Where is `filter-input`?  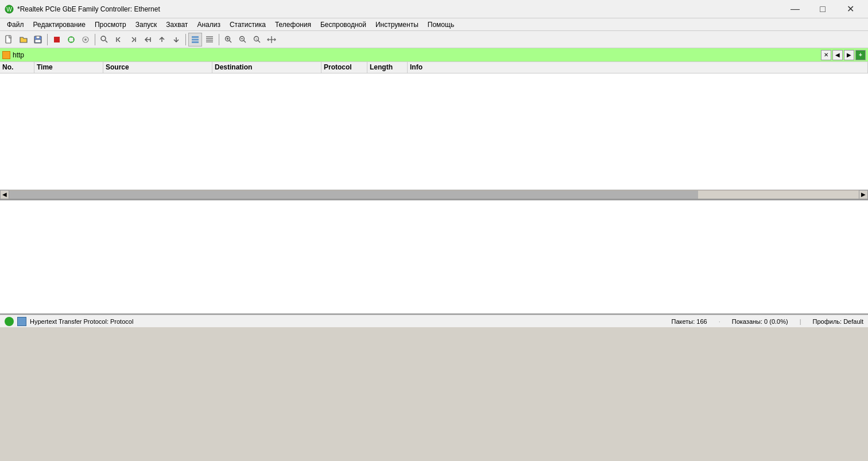 filter-input is located at coordinates (417, 55).